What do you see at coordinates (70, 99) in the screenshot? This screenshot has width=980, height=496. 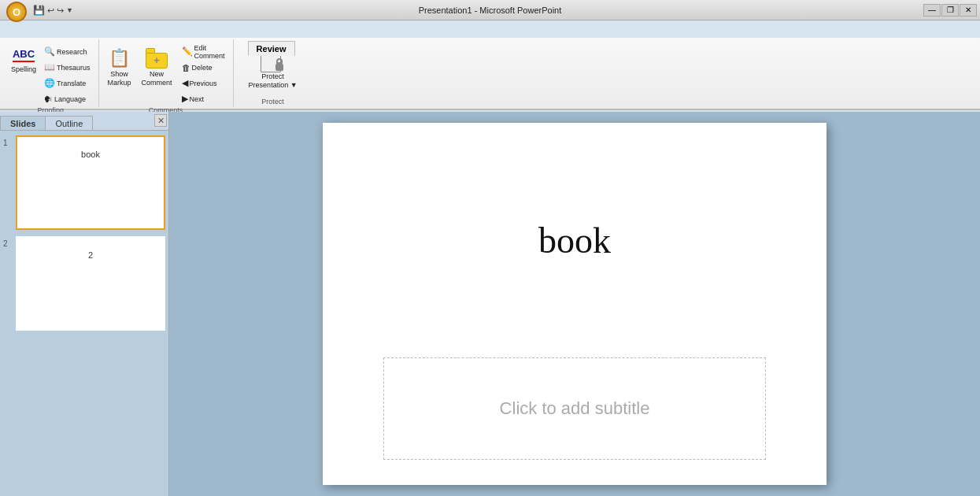 I see `language-label: Language` at bounding box center [70, 99].